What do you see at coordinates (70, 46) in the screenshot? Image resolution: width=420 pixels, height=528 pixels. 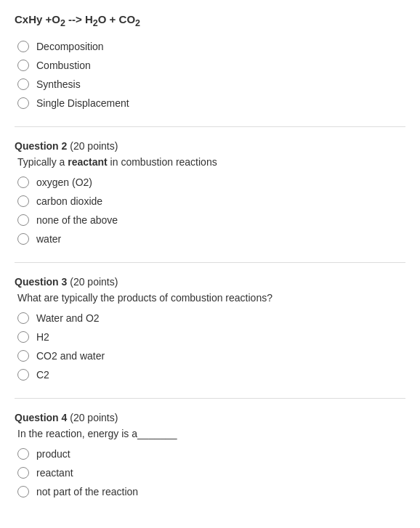 I see `option-decomposition-label: Decomposition` at bounding box center [70, 46].